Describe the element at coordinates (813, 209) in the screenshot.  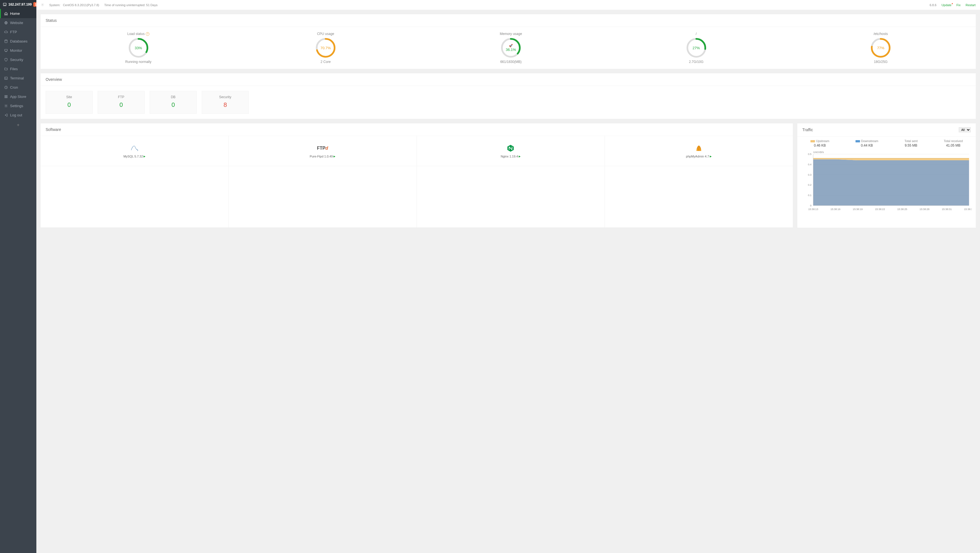
I see `svg-text: 15:38:13` at that location.